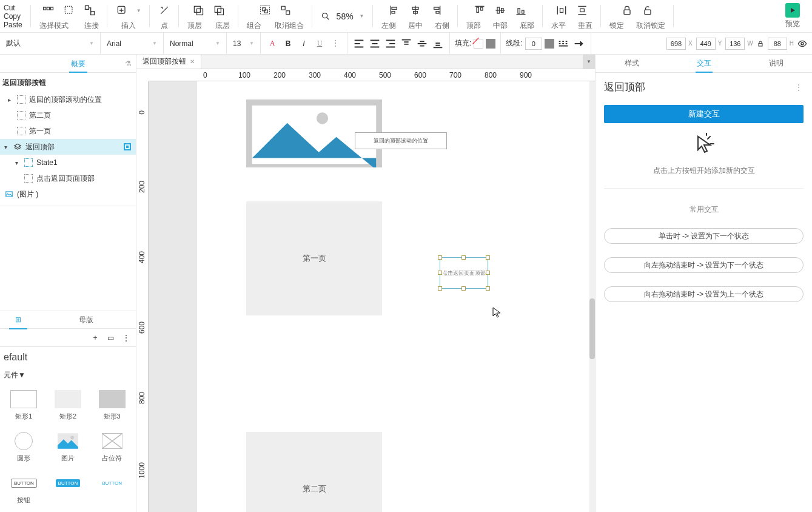 The width and height of the screenshot is (812, 512). What do you see at coordinates (110, 338) in the screenshot?
I see `lib-view-icon: ▭` at bounding box center [110, 338].